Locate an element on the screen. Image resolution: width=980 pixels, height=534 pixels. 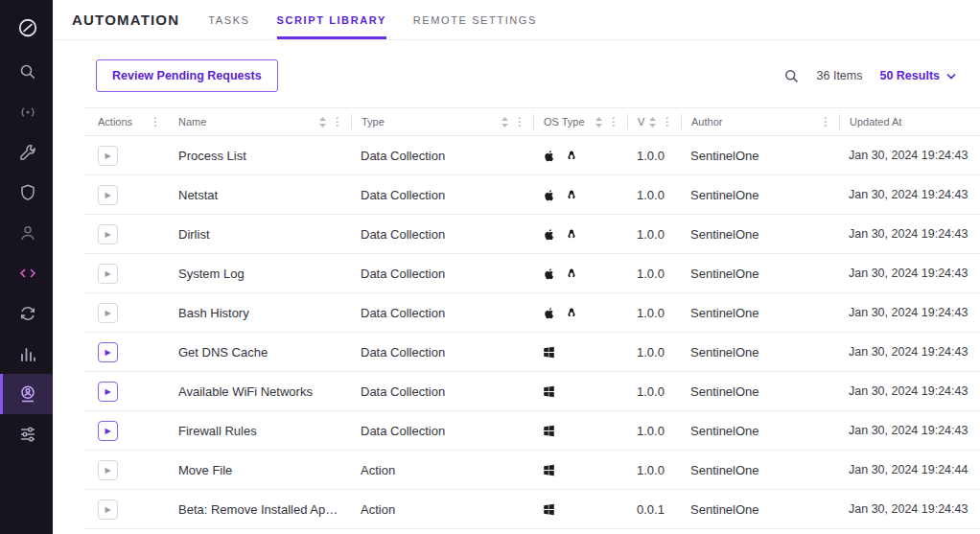
user-icon is located at coordinates (27, 233).